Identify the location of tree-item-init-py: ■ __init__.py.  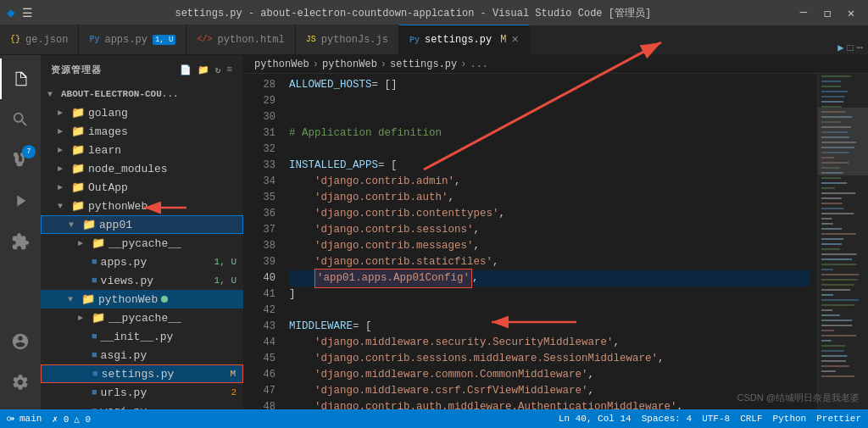
(142, 336).